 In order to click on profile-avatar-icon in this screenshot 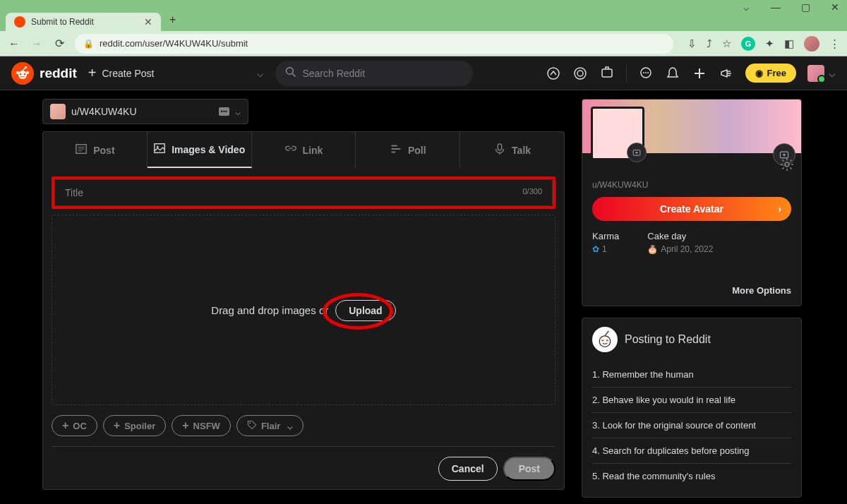, I will do `click(812, 44)`.